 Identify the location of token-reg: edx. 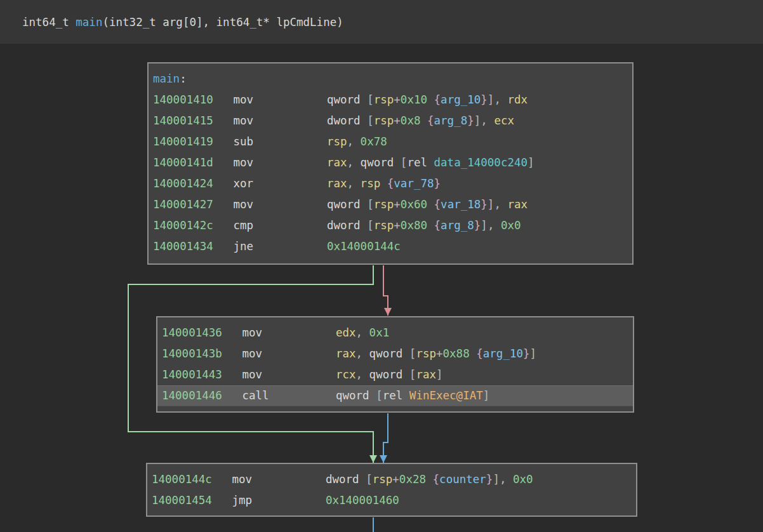
(346, 333).